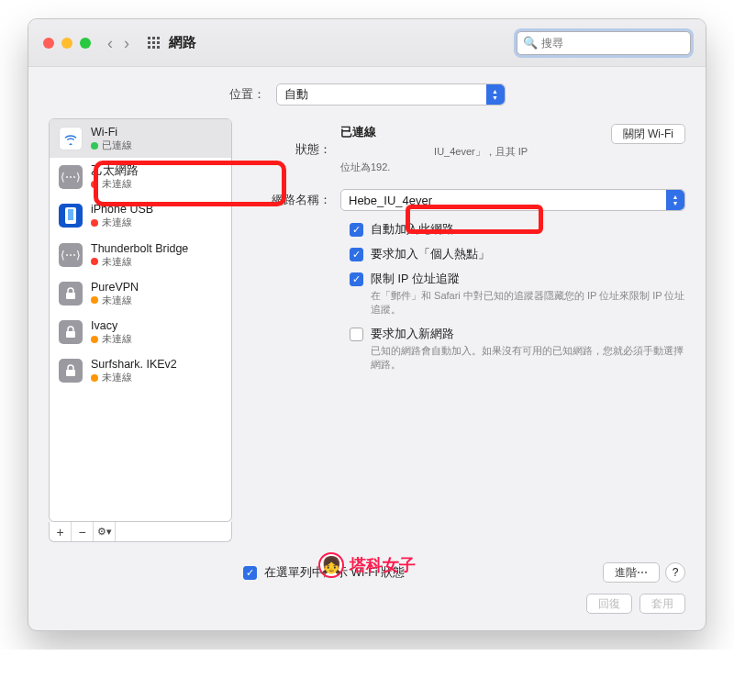 Image resolution: width=734 pixels, height=700 pixels. What do you see at coordinates (356, 279) in the screenshot?
I see `limit-ip-checkbox: ✓` at bounding box center [356, 279].